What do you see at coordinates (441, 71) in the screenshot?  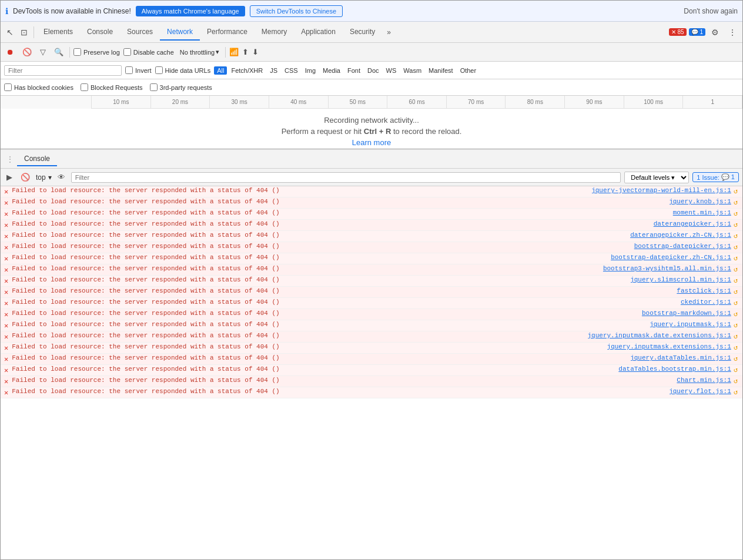 I see `filter-type-manifest: Manifest` at bounding box center [441, 71].